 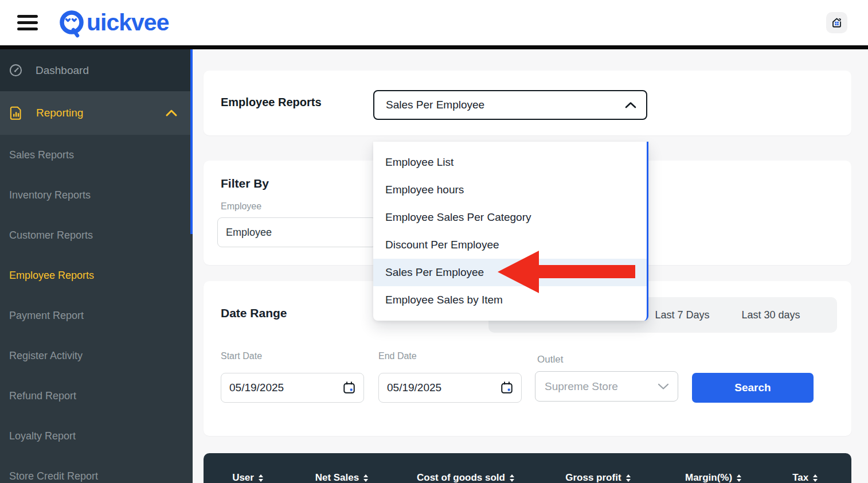 I want to click on dashboard-gauge-icon, so click(x=16, y=70).